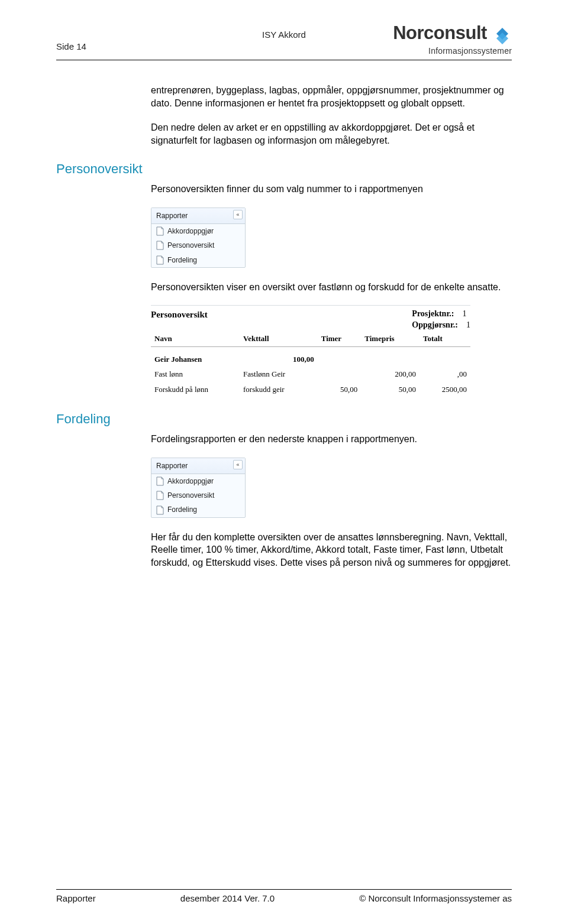 Image resolution: width=568 pixels, height=924 pixels. Describe the element at coordinates (340, 339) in the screenshot. I see `col-timer: Timer` at that location.